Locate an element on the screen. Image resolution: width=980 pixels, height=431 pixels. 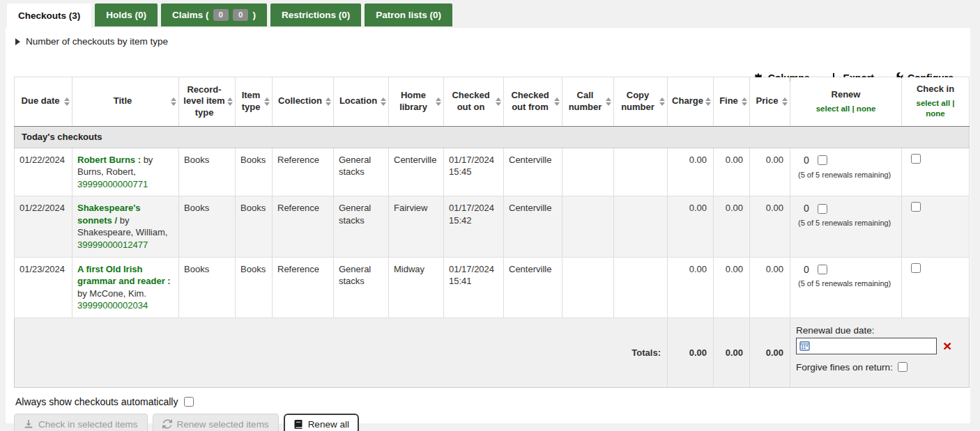
header-title: Title is located at coordinates (125, 102).